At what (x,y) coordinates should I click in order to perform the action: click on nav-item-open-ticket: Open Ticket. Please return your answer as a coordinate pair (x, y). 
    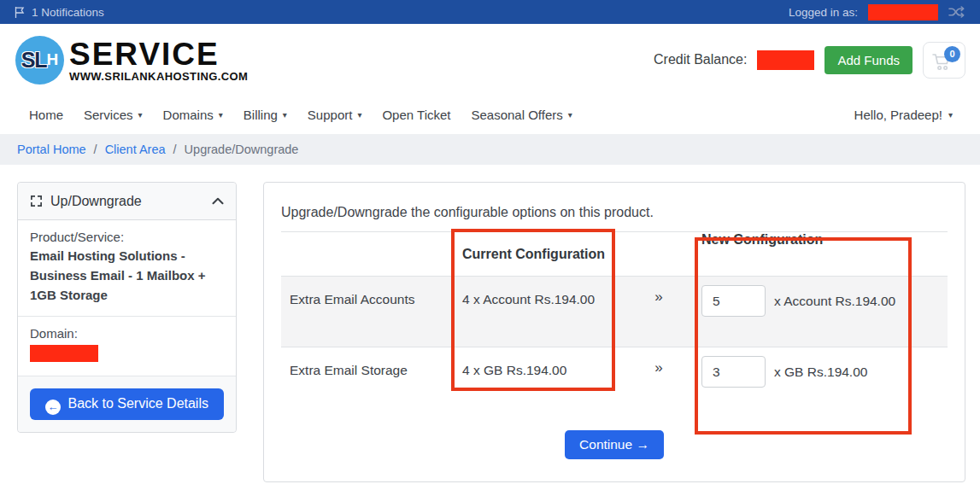
    Looking at the image, I should click on (416, 114).